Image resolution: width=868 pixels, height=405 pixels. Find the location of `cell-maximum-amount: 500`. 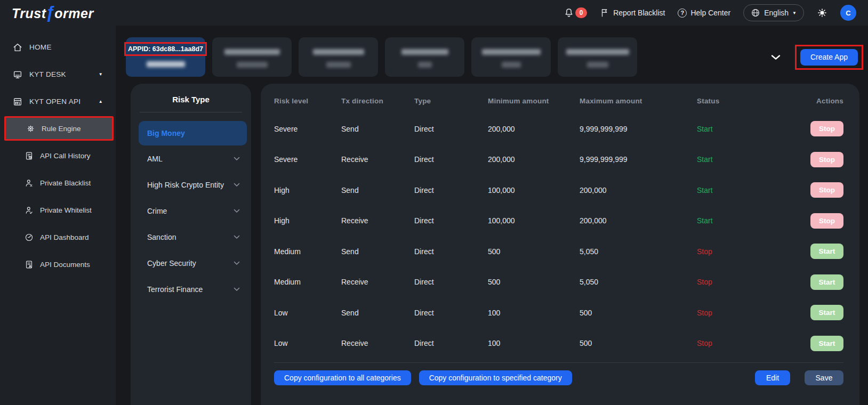

cell-maximum-amount: 500 is located at coordinates (638, 343).